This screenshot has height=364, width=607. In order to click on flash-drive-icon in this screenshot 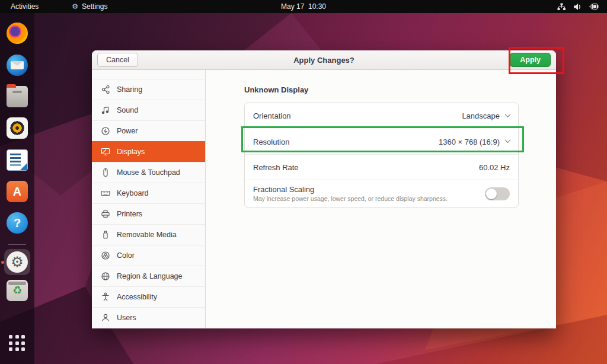, I will do `click(106, 235)`.